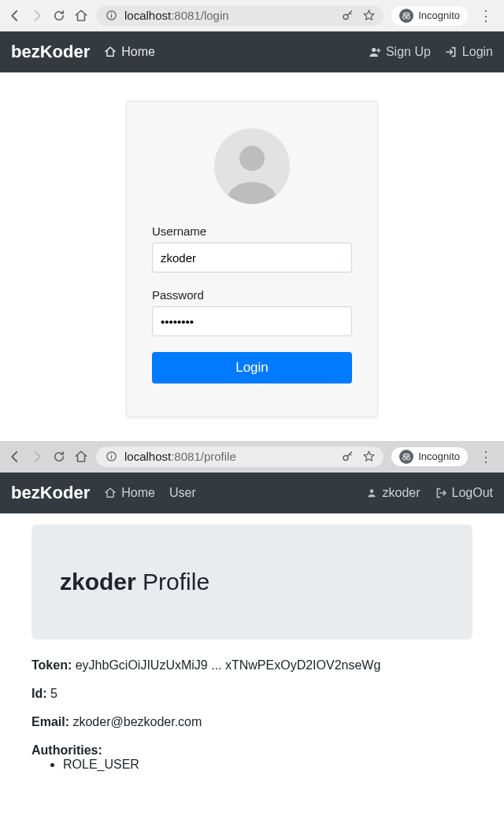 The image size is (504, 819). What do you see at coordinates (50, 721) in the screenshot?
I see `email-label: Email:` at bounding box center [50, 721].